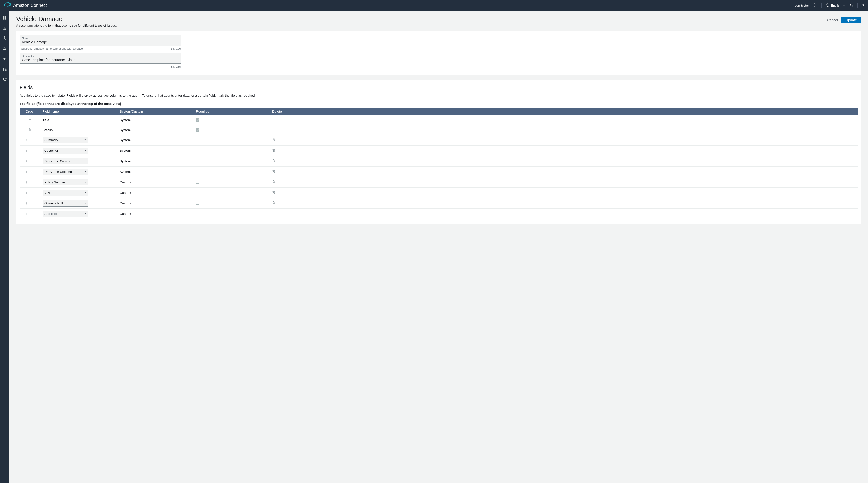 The image size is (868, 483). What do you see at coordinates (851, 20) in the screenshot?
I see `update-button: Update` at bounding box center [851, 20].